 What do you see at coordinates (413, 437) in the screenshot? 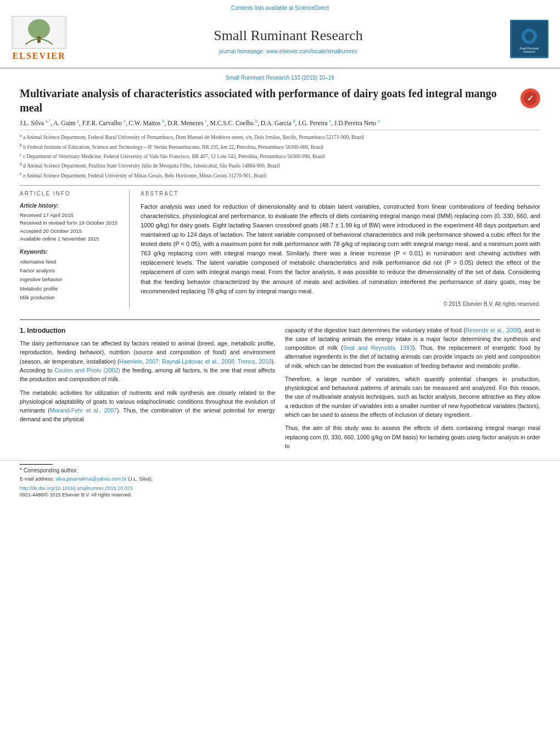
I see `body-right-para-3: Thus, the aim of this study was to asses…` at bounding box center [413, 437].